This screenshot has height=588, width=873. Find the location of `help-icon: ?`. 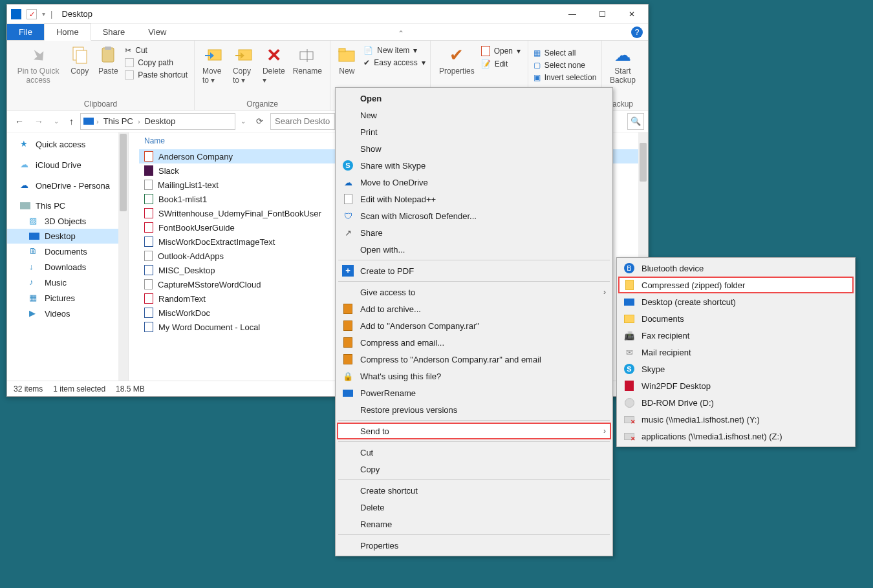

help-icon: ? is located at coordinates (637, 32).